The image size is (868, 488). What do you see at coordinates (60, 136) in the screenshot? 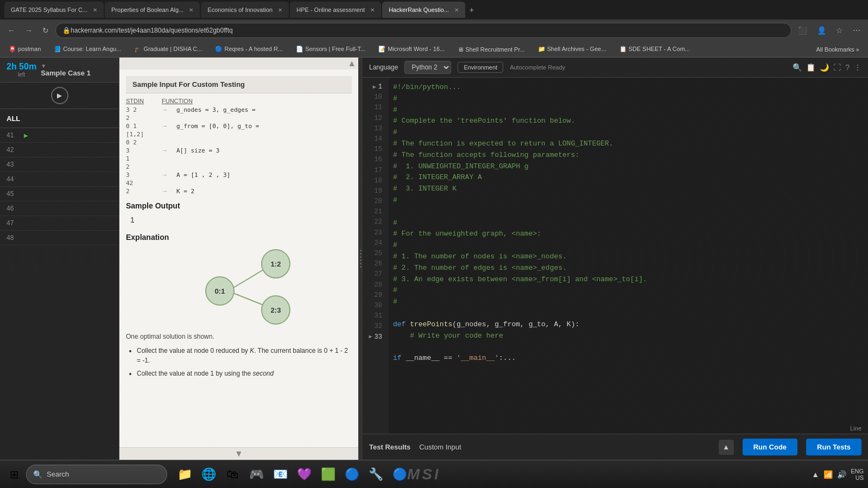
I see `list-item: 41 ▶` at bounding box center [60, 136].